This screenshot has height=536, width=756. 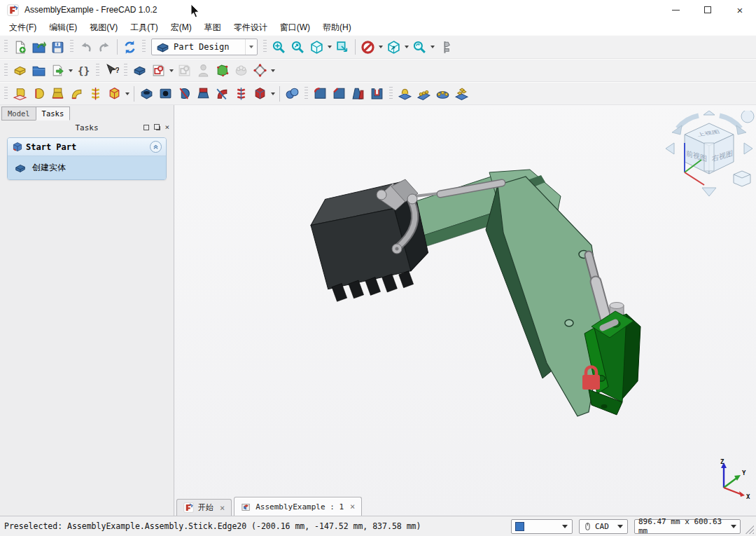 What do you see at coordinates (165, 94) in the screenshot?
I see `hole-button` at bounding box center [165, 94].